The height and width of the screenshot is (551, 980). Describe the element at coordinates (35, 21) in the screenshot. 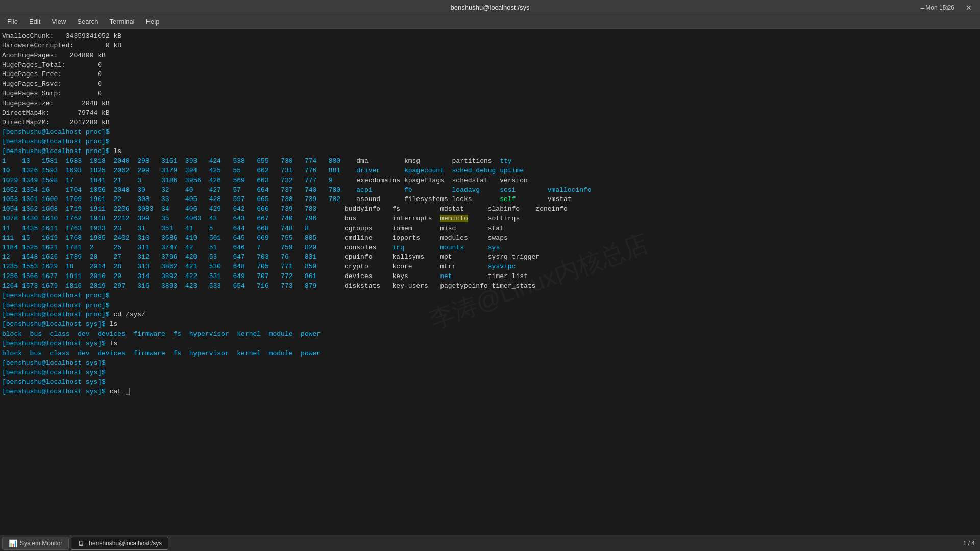

I see `menu-edit: Edit` at that location.